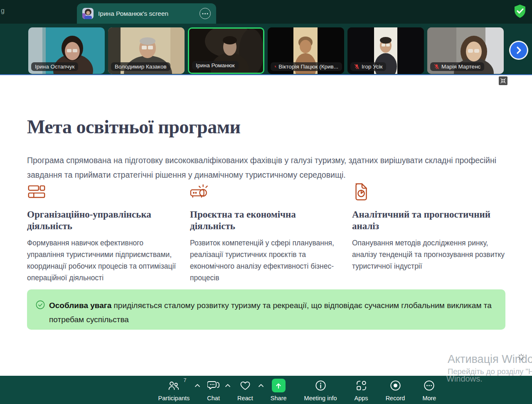 The width and height of the screenshot is (532, 404). What do you see at coordinates (461, 66) in the screenshot?
I see `participant-name: Марія Мартенс` at bounding box center [461, 66].